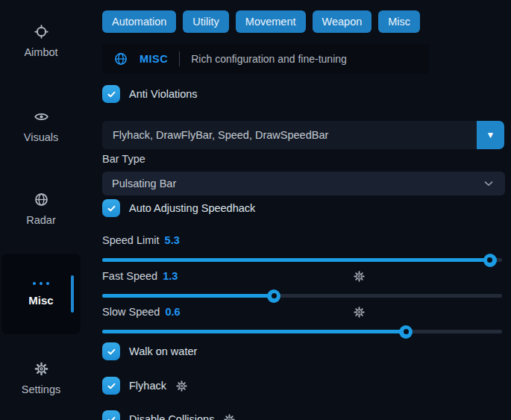 This screenshot has height=420, width=511. Describe the element at coordinates (131, 312) in the screenshot. I see `slow-speed-label: Slow Speed` at that location.